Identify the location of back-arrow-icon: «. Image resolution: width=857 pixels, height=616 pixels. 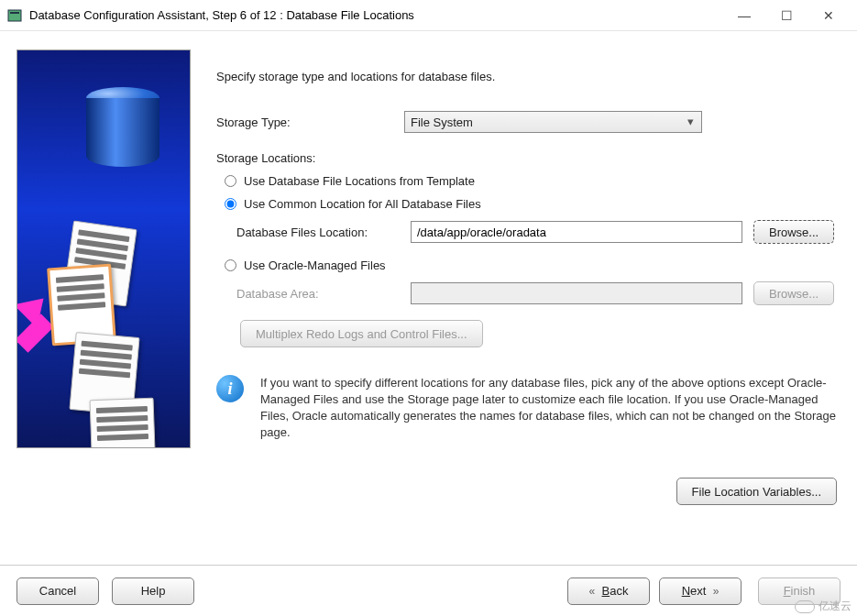
(592, 591).